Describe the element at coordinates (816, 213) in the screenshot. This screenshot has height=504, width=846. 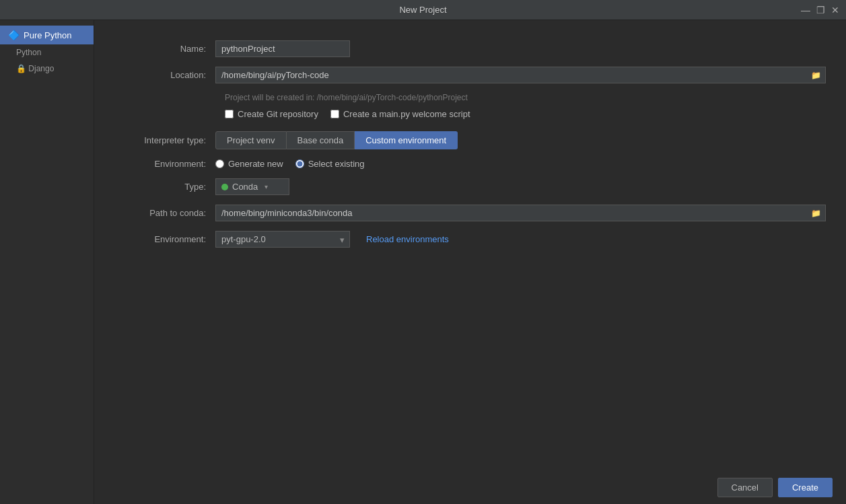
I see `conda-browse-button: 📁` at that location.